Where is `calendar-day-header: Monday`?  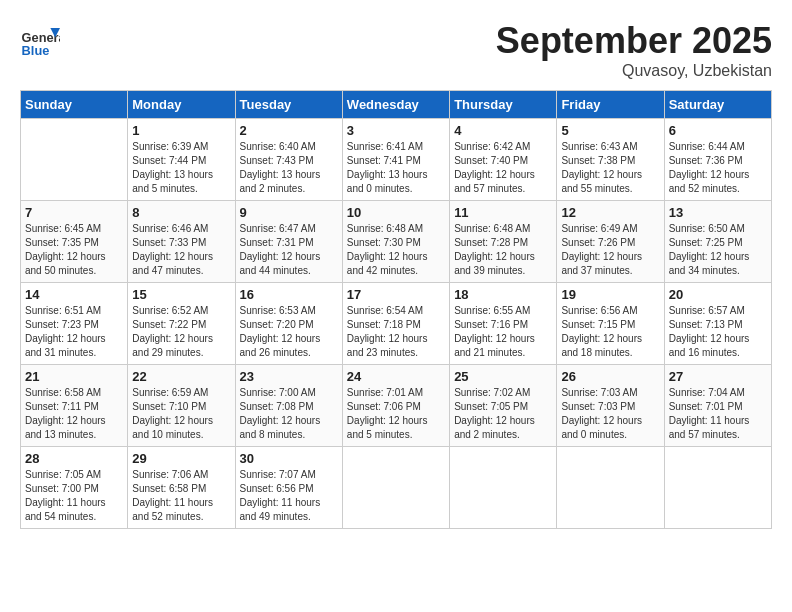
calendar-day-header: Monday is located at coordinates (182, 105).